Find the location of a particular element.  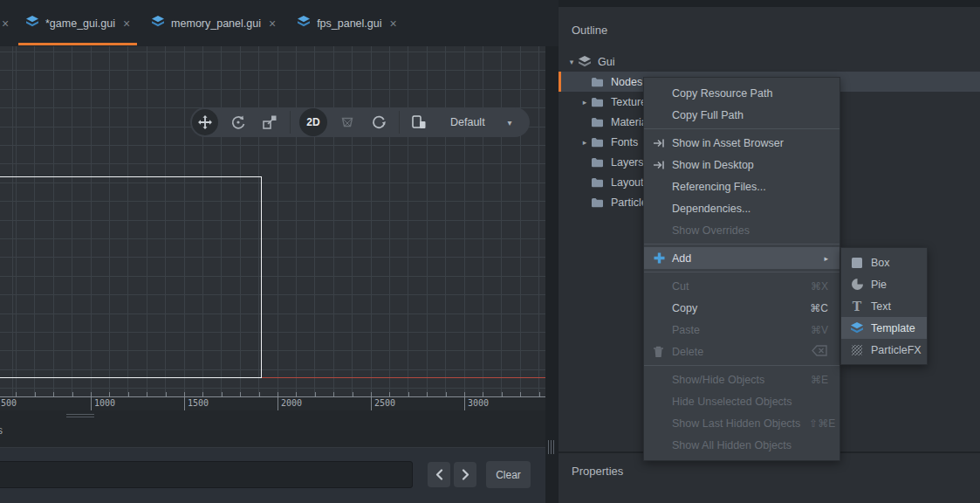

menu-item-label: Show Last Hidden Objects is located at coordinates (737, 424).